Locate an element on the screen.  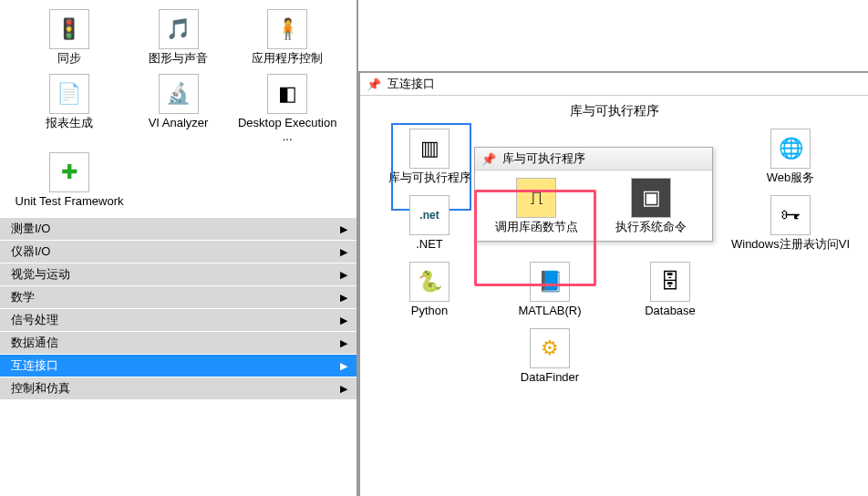
label: MATLAB(R) is located at coordinates (550, 310).